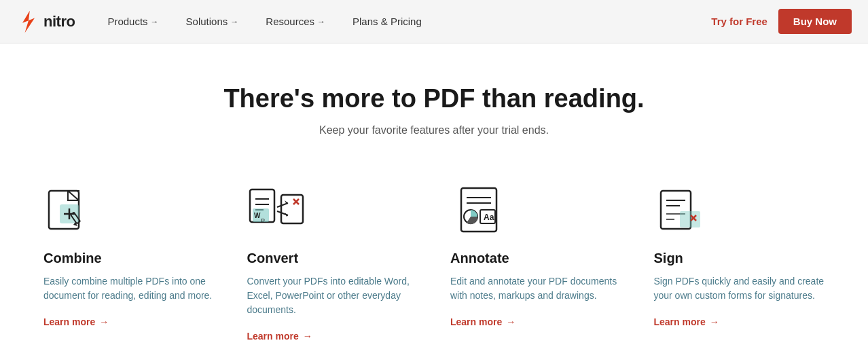 The image size is (868, 347). I want to click on resources-arrow: →, so click(321, 22).